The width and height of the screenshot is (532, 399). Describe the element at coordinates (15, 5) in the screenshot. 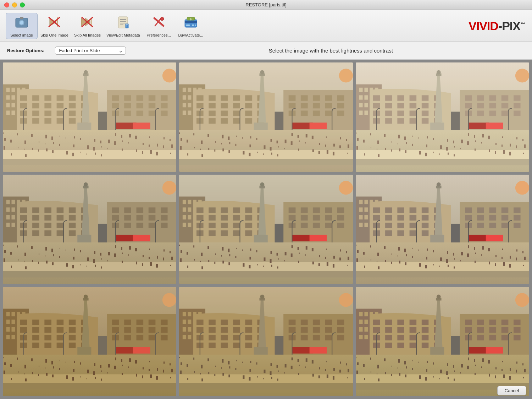

I see `traffic-lights` at that location.